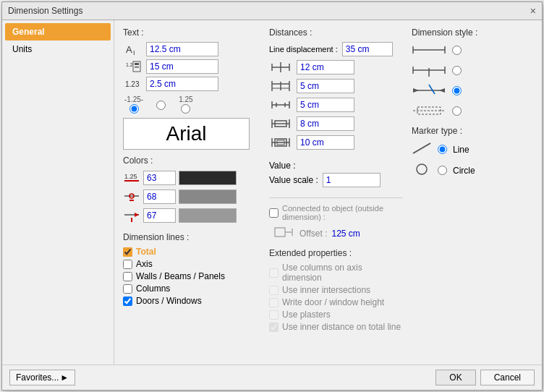  What do you see at coordinates (127, 252) in the screenshot?
I see `dim-total-checkbox` at bounding box center [127, 252].